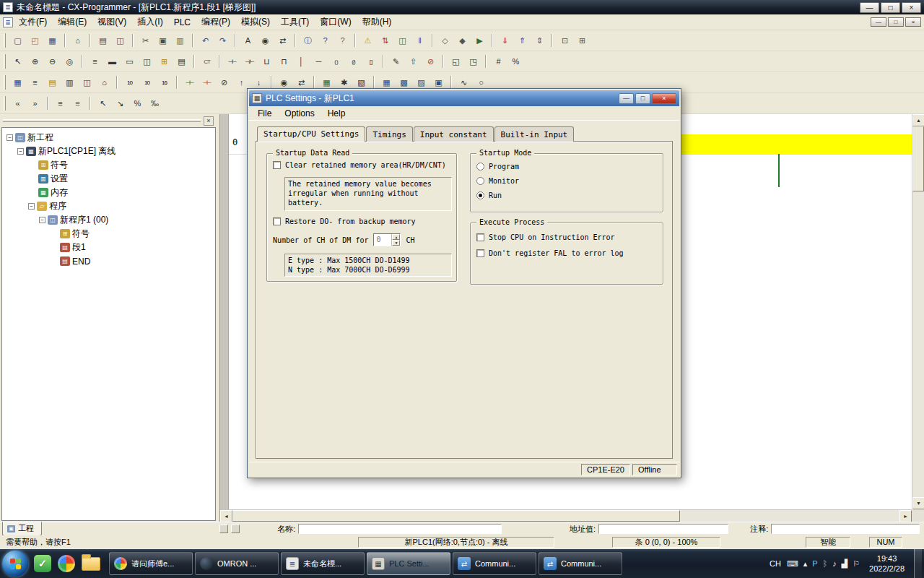  Describe the element at coordinates (216, 22) in the screenshot. I see `menu-program: 编程(P)` at that location.